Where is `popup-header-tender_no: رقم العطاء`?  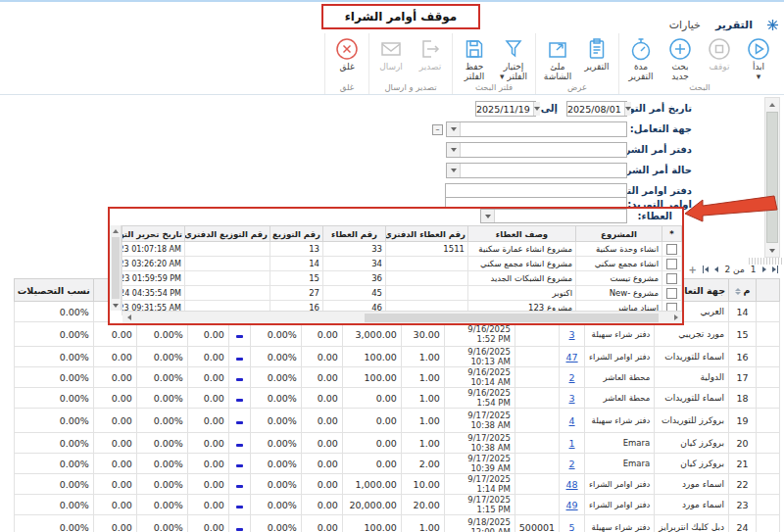 popup-header-tender_no: رقم العطاء is located at coordinates (355, 234).